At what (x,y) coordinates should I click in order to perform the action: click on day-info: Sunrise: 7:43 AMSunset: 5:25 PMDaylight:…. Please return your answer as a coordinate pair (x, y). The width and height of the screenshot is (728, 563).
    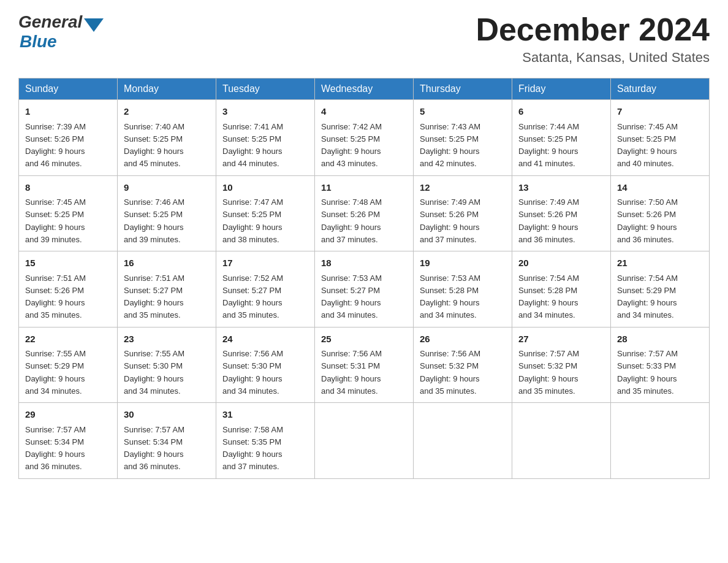
    Looking at the image, I should click on (450, 145).